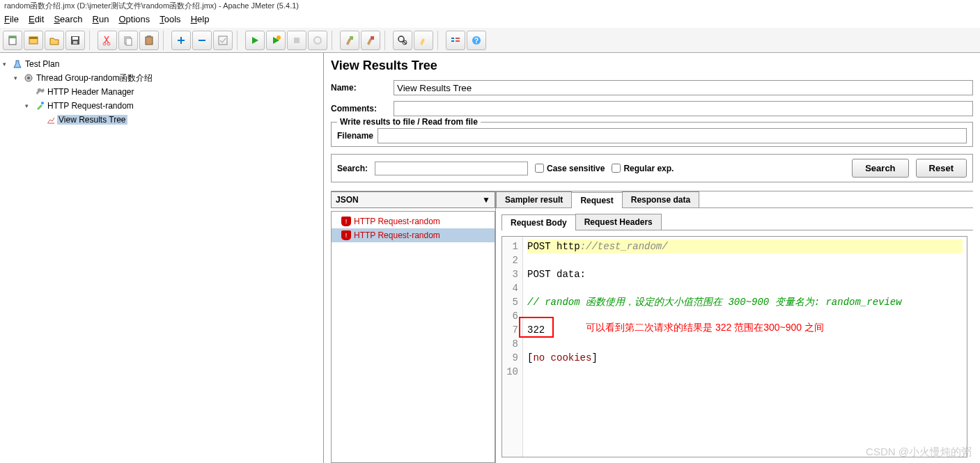 This screenshot has width=980, height=463. What do you see at coordinates (451, 168) in the screenshot?
I see `search-input` at bounding box center [451, 168].